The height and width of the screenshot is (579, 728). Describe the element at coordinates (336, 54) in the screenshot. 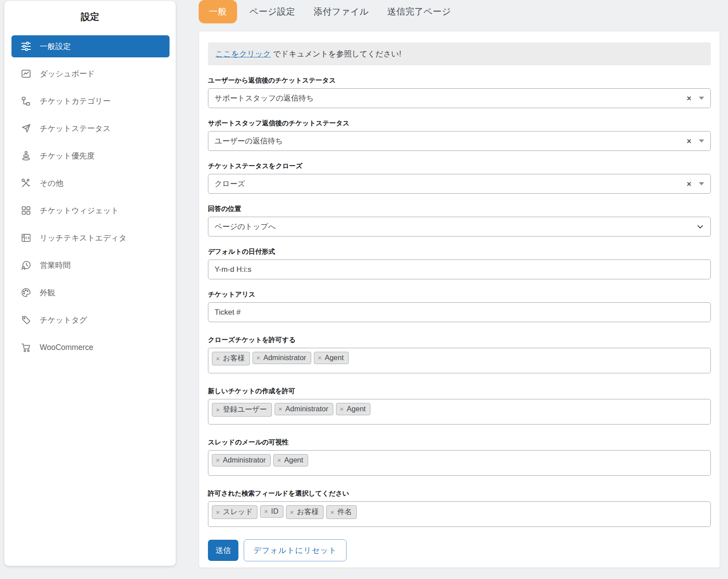

I see `notice-text: でドキュメントを参照してください!` at that location.